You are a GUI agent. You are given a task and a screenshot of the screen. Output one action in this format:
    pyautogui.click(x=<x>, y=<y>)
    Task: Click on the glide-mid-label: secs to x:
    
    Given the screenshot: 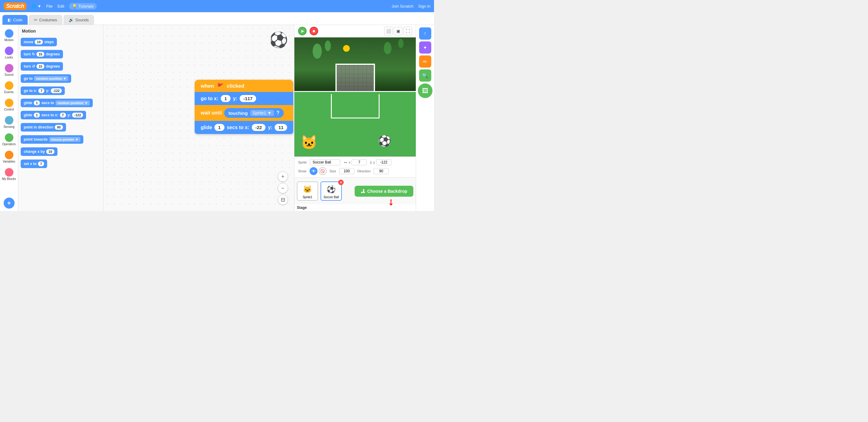 What is the action you would take?
    pyautogui.click(x=238, y=128)
    